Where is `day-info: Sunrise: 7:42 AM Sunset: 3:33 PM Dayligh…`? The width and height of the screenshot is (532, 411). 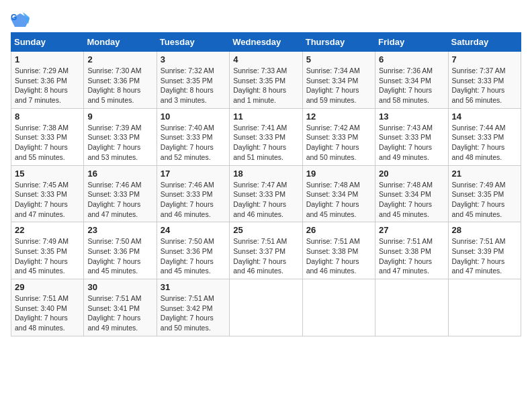
day-info: Sunrise: 7:42 AM Sunset: 3:33 PM Dayligh… is located at coordinates (339, 142).